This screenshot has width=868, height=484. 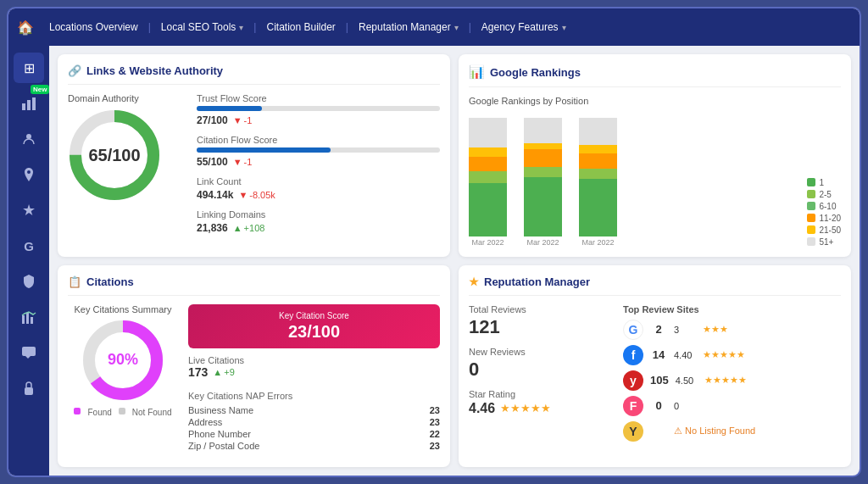 What do you see at coordinates (249, 228) in the screenshot?
I see `linking-domains-change: ▲ +108` at bounding box center [249, 228].